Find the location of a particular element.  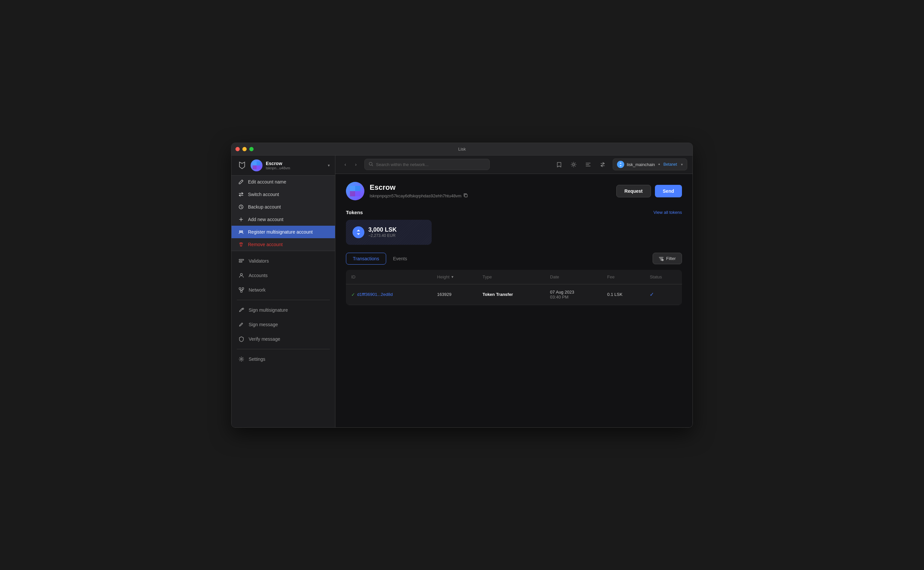

trash-icon is located at coordinates (241, 244).